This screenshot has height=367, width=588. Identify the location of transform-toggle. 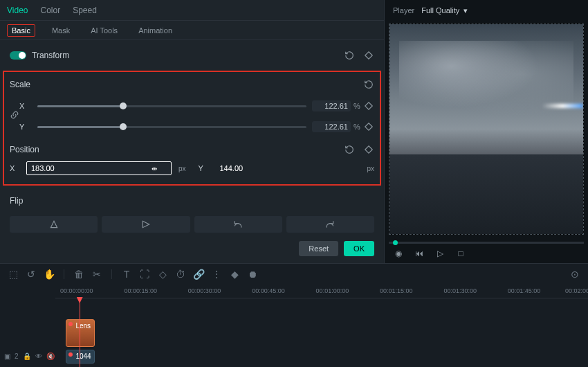
(18, 55).